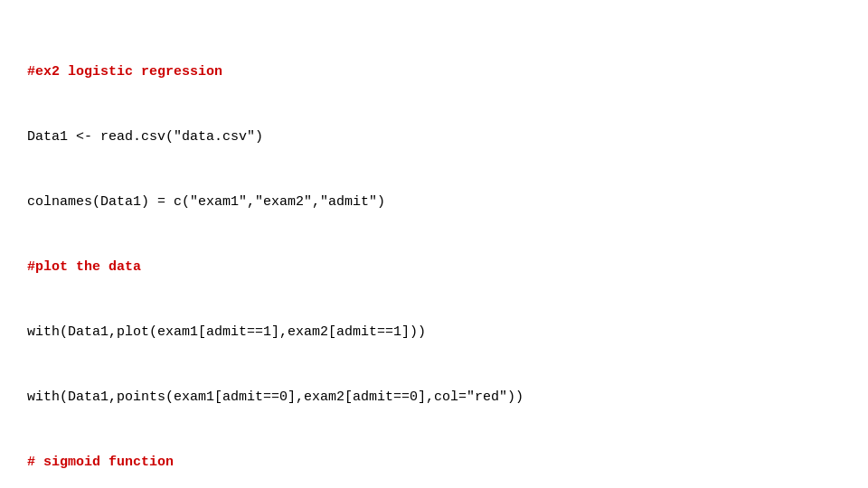  I want to click on line-5: with(Data1,plot(exam1[admit==1],exam2[ad…, so click(434, 333).